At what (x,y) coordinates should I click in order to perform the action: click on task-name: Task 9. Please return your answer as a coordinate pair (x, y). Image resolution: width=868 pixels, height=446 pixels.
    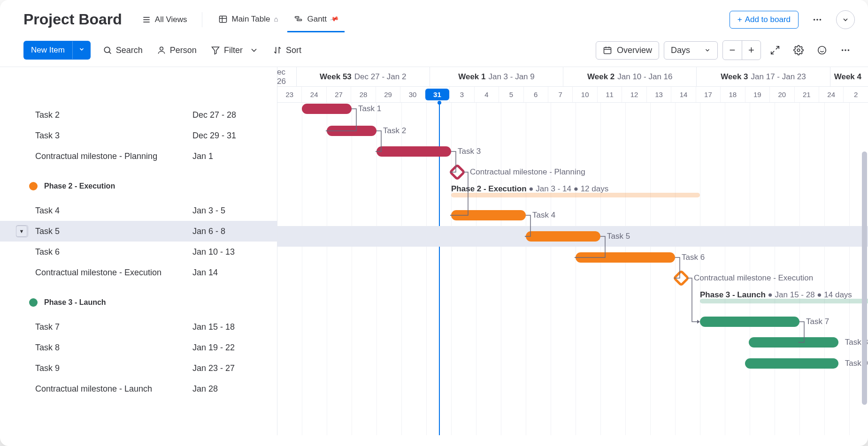
    Looking at the image, I should click on (114, 369).